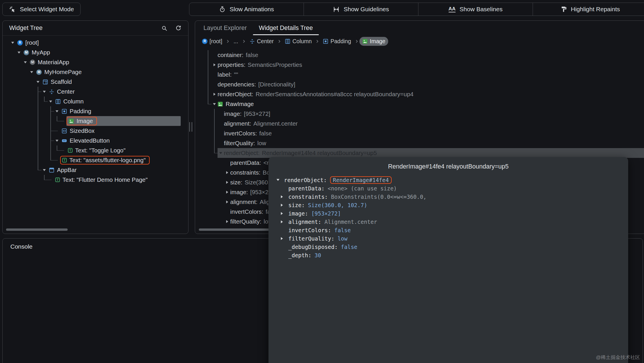  Describe the element at coordinates (95, 141) in the screenshot. I see `tree-node-elevatedbutton: ElevatedButton` at that location.